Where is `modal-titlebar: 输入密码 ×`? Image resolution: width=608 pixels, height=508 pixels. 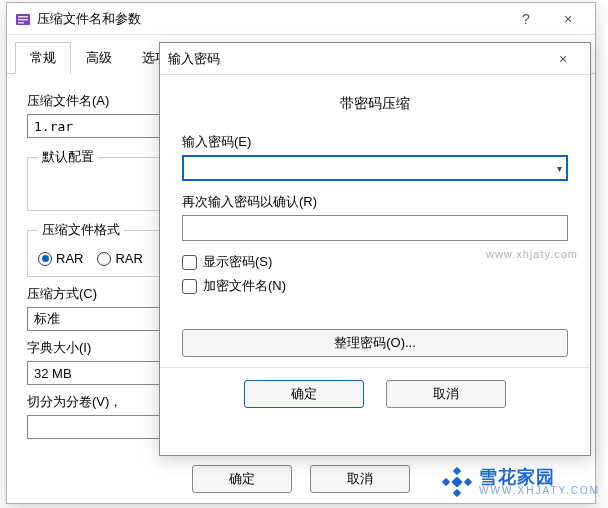 modal-titlebar: 输入密码 × is located at coordinates (375, 59).